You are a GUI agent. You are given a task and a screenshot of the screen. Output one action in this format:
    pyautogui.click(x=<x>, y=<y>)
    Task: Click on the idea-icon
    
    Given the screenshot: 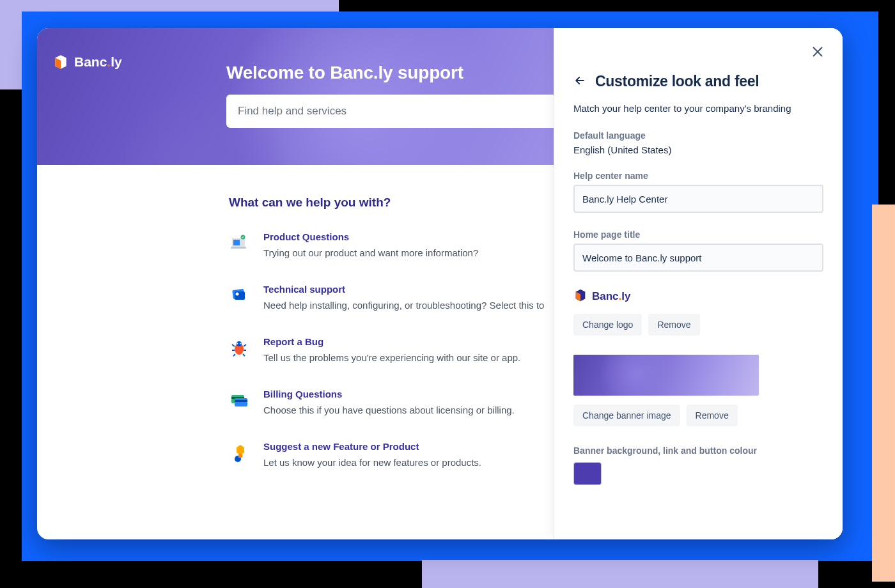 What is the action you would take?
    pyautogui.click(x=239, y=453)
    